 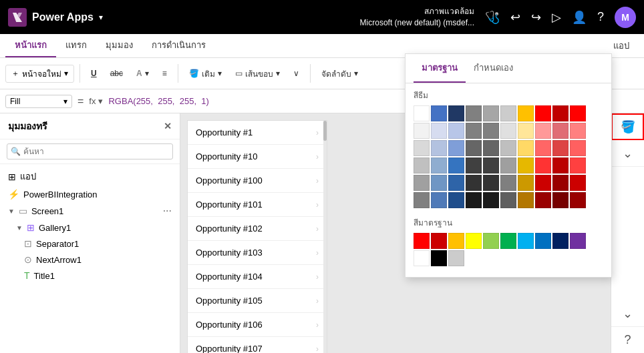 I want to click on run-icon: ▷, so click(x=556, y=17).